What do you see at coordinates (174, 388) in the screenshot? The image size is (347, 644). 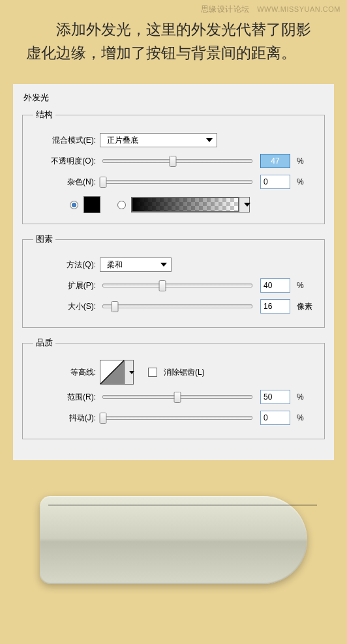 I see `quality-group: 品质 等高线: 消除锯齿(L) 范围(R):` at bounding box center [174, 388].